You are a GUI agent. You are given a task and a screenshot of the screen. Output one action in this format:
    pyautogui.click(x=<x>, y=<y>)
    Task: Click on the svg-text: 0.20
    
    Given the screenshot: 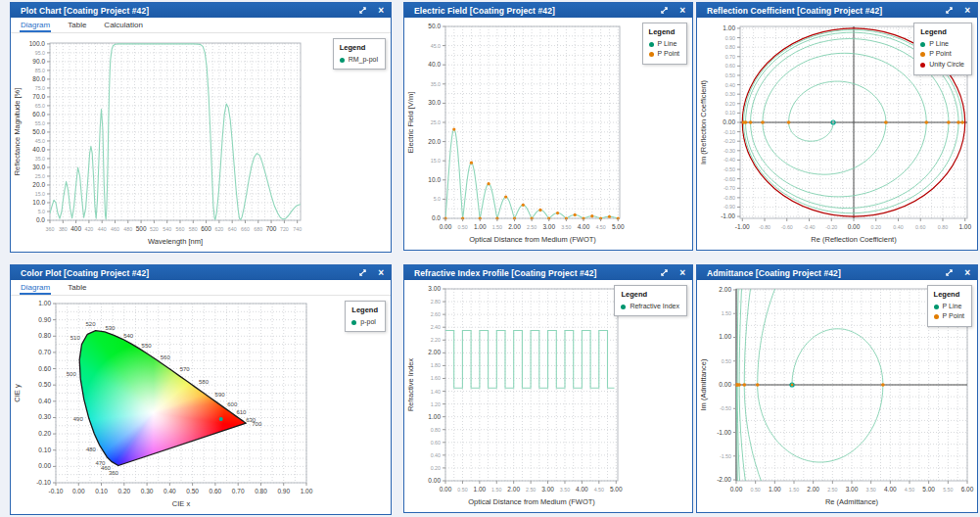 What is the action you would take?
    pyautogui.click(x=123, y=492)
    